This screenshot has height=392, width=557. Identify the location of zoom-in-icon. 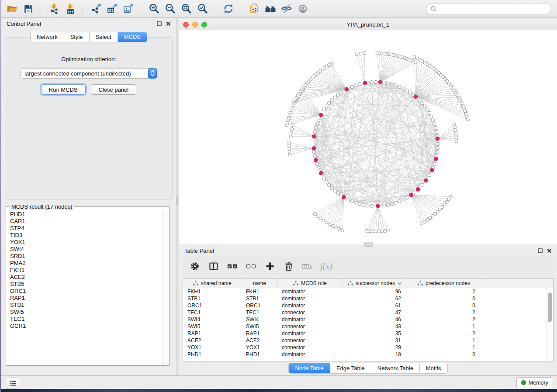
(154, 9).